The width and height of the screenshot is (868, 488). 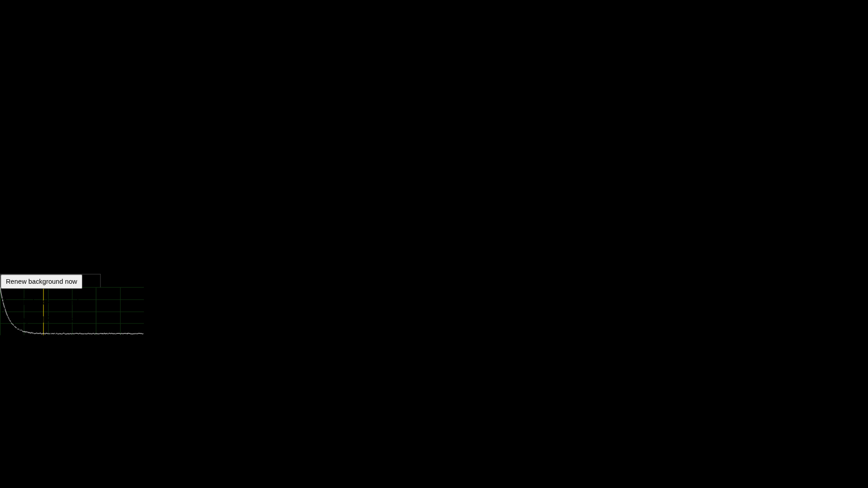 I want to click on desktop-icon-label: Google Chrome, so click(x=434, y=25).